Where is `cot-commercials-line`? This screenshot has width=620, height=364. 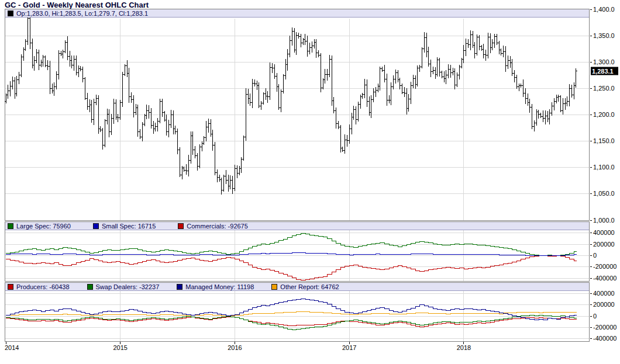
cot-commercials-line is located at coordinates (291, 268).